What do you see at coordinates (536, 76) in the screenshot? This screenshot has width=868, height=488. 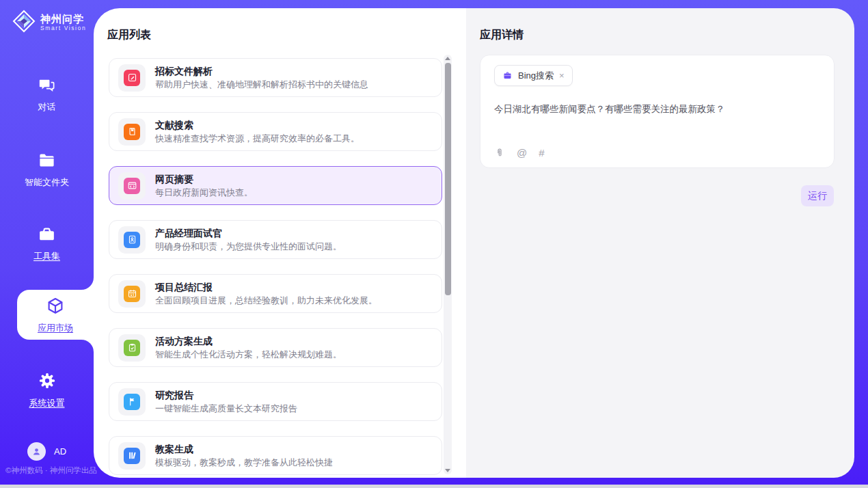 I see `tool-chip-label: Bing搜索` at bounding box center [536, 76].